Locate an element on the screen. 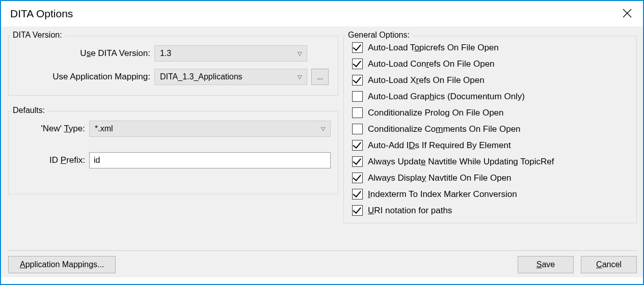 This screenshot has width=644, height=285. use-dita-version-select: 1.3 ▽ is located at coordinates (231, 53).